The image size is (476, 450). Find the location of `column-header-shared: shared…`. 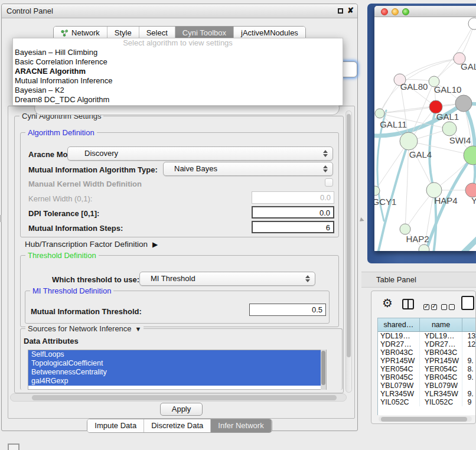

column-header-shared: shared… is located at coordinates (399, 325).